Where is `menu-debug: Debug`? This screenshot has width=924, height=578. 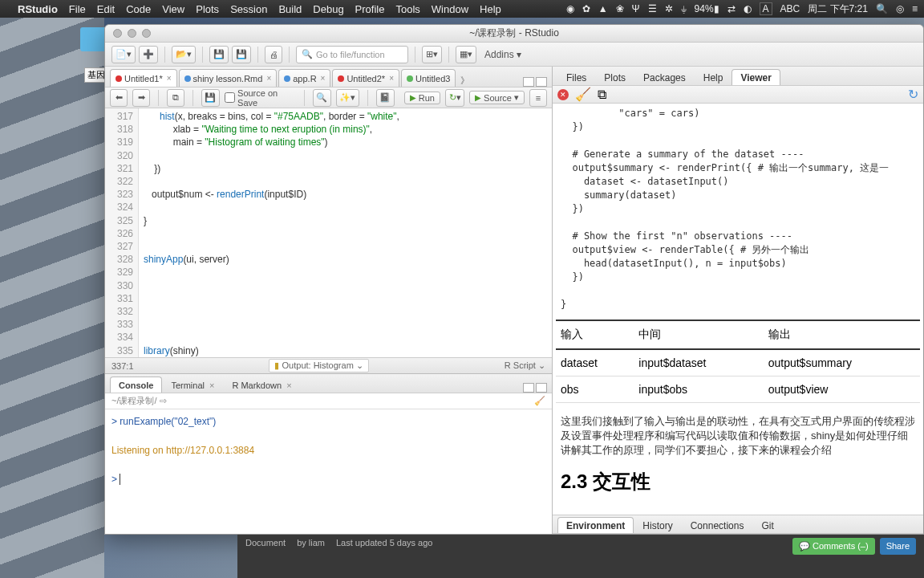
menu-debug: Debug is located at coordinates (328, 10).